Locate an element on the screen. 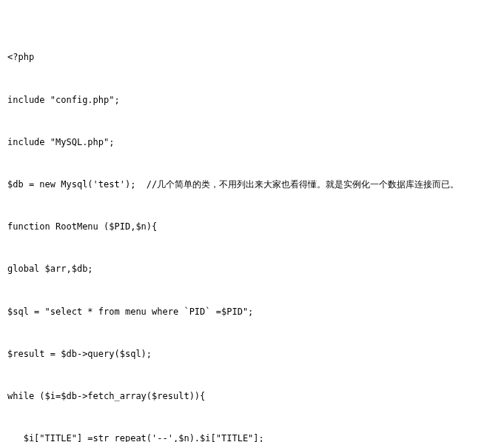 Image resolution: width=504 pixels, height=442 pixels. code-line: $i["TITLE"] =str_repeat('--',$n).$i["TIT… is located at coordinates (252, 438).